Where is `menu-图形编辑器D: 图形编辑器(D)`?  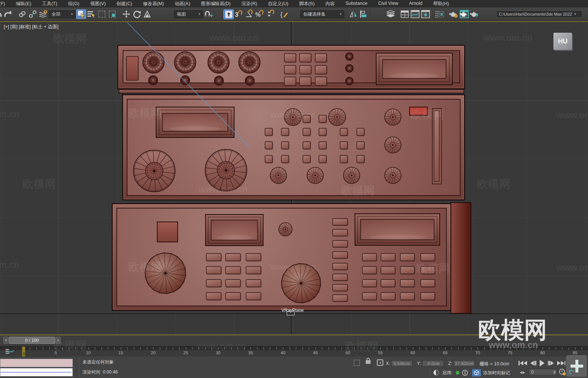 menu-图形编辑器D: 图形编辑器(D) is located at coordinates (216, 4).